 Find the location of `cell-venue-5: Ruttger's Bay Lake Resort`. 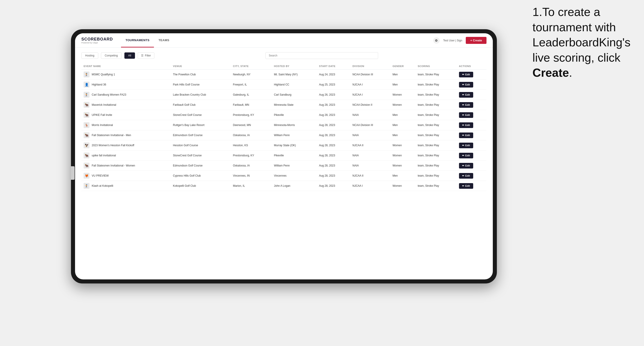

cell-venue-5: Ruttger's Bay Lake Resort is located at coordinates (201, 125).